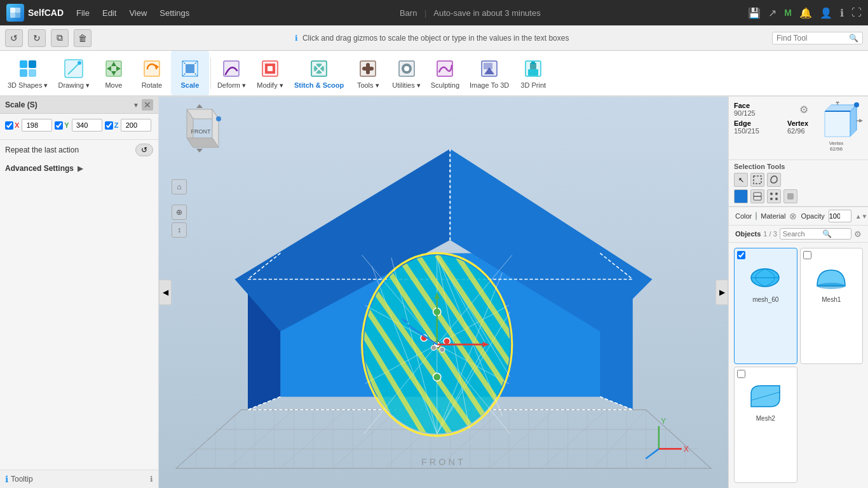  I want to click on ribbon-rotate: Rotate, so click(152, 73).